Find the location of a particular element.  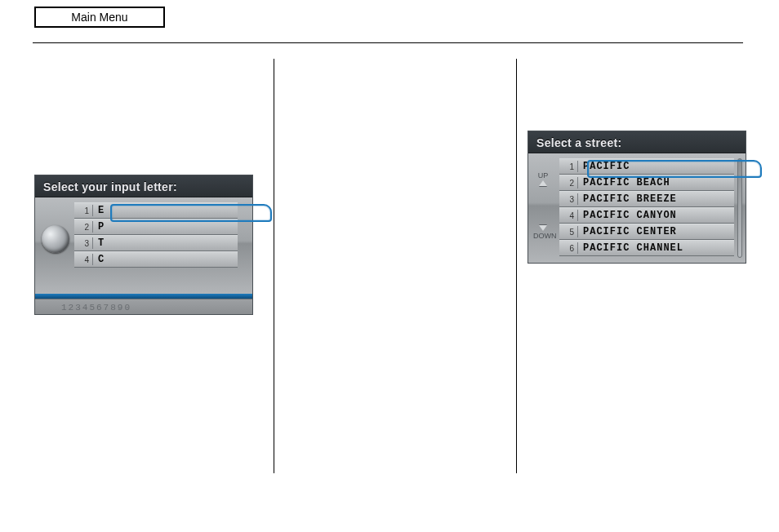

list-item: 2 PACIFIC BEACH is located at coordinates (647, 183).